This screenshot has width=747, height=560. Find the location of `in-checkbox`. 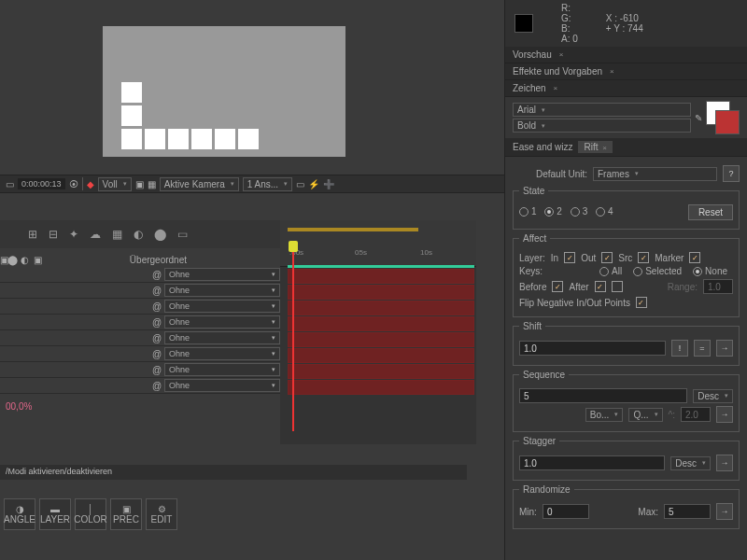

in-checkbox is located at coordinates (570, 258).